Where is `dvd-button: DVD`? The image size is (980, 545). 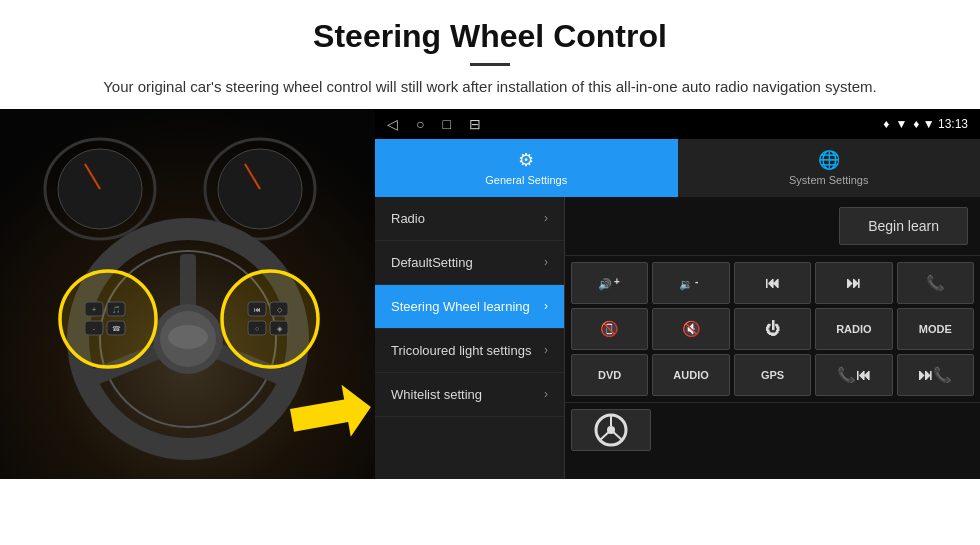
dvd-button: DVD is located at coordinates (610, 375).